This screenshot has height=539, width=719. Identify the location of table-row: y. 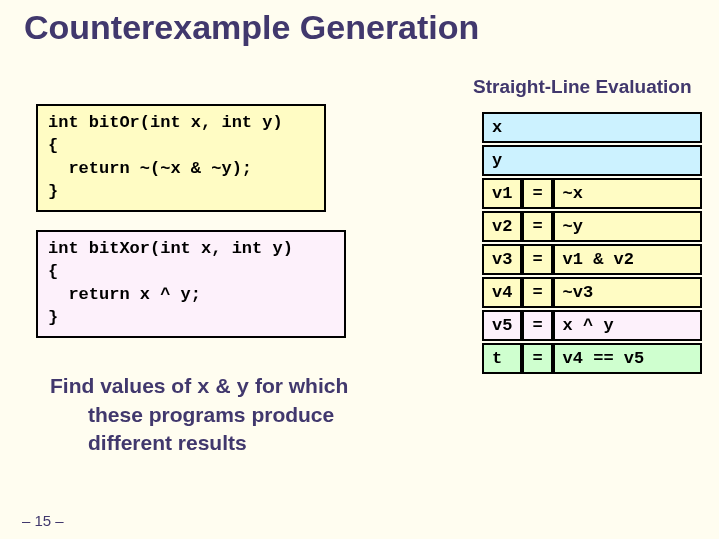
(592, 160).